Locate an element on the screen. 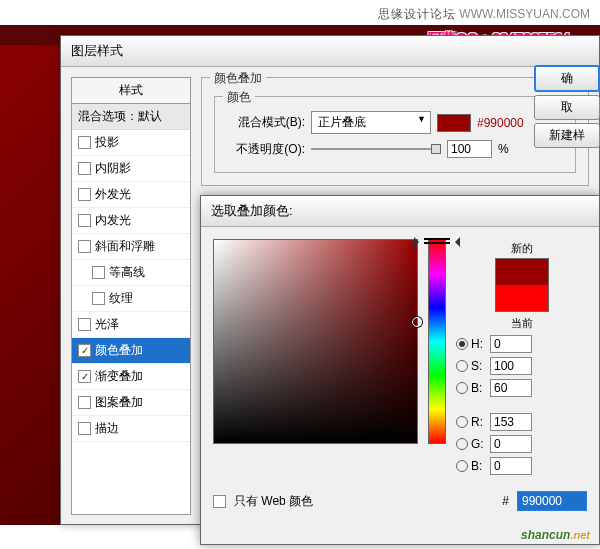 The height and width of the screenshot is (549, 600). sidebar-item-8: 颜色叠加 is located at coordinates (131, 351).